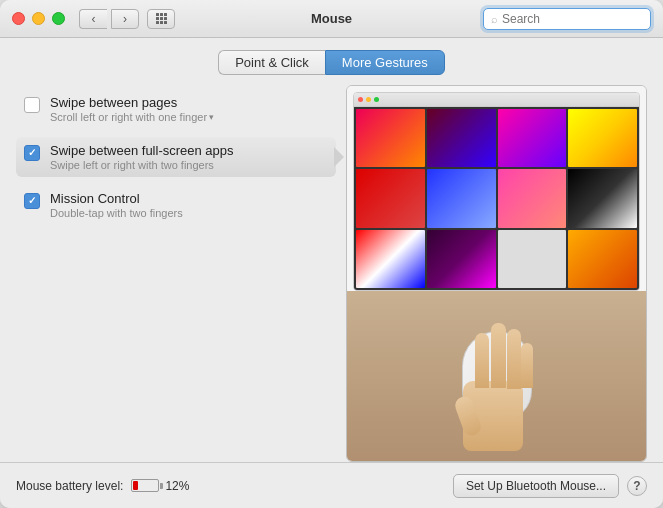  I want to click on mini-max-dot, so click(376, 100).